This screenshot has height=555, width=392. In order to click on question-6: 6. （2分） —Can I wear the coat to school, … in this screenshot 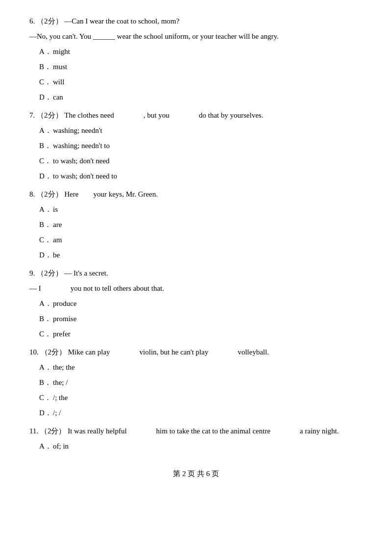, I will do `click(196, 59)`.